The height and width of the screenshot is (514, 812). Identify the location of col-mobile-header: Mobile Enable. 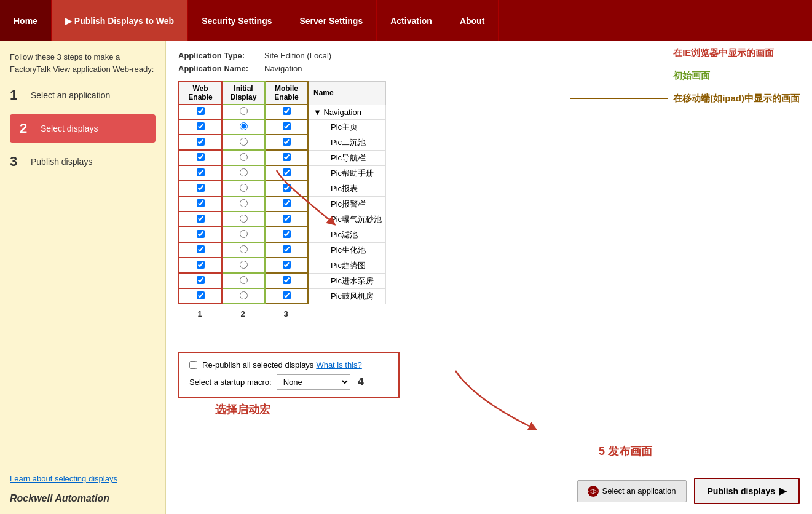
(286, 93).